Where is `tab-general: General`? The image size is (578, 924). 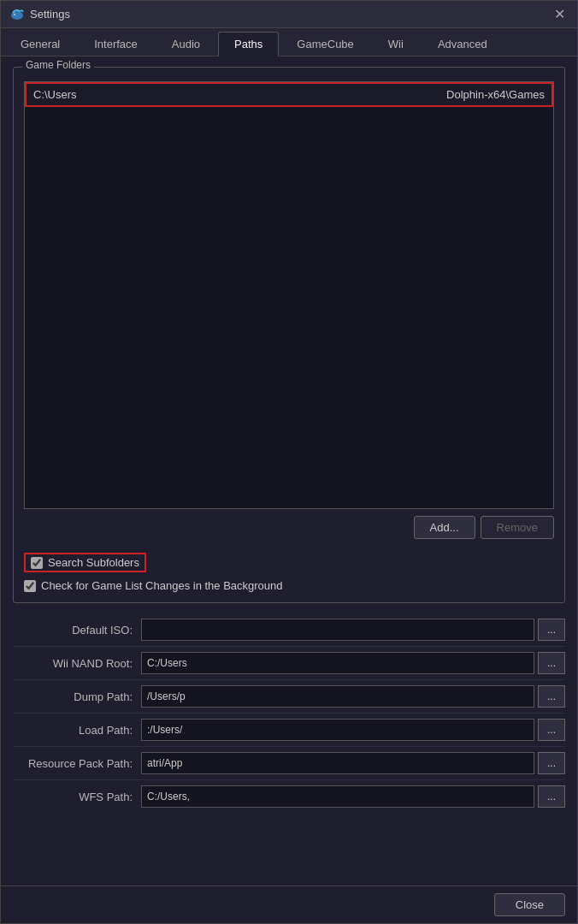
tab-general: General is located at coordinates (40, 44).